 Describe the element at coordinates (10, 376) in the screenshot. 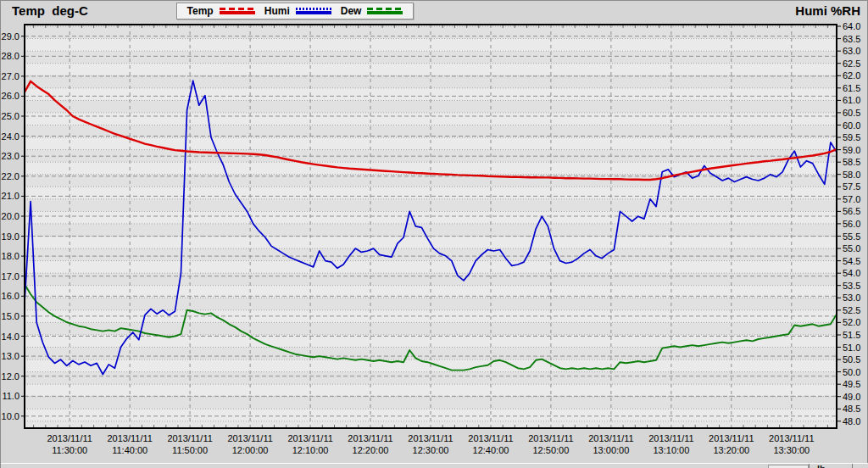

I see `svg-text: 12.0` at that location.